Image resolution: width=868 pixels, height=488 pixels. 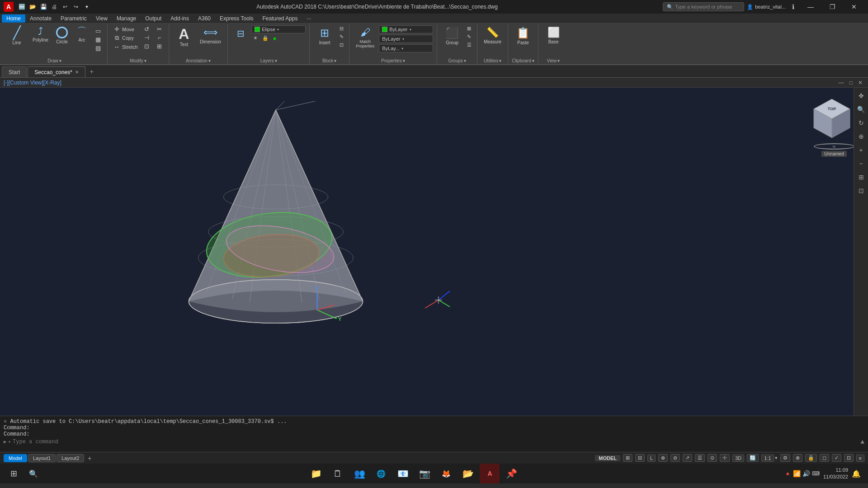 What do you see at coordinates (98, 31) in the screenshot?
I see `draw-rect-btn: ▭` at bounding box center [98, 31].